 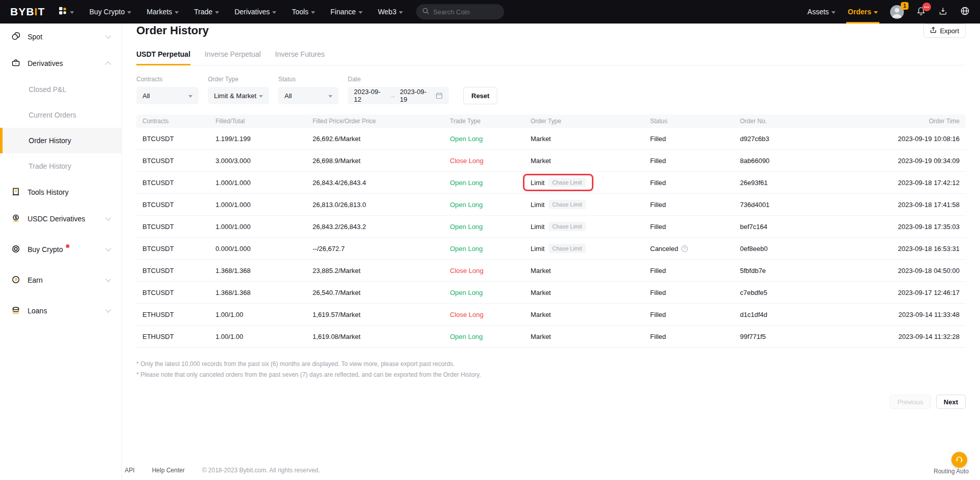 What do you see at coordinates (45, 63) in the screenshot?
I see `sidebar-item-label: Derivatives` at bounding box center [45, 63].